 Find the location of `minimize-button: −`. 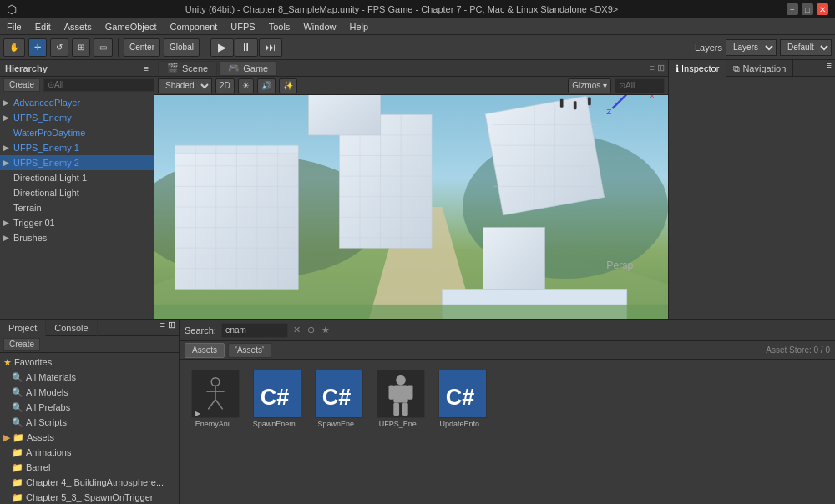

minimize-button: − is located at coordinates (792, 9).